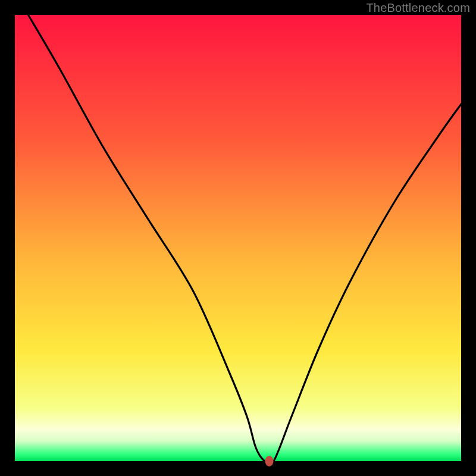 This screenshot has width=476, height=476. Describe the element at coordinates (418, 8) in the screenshot. I see `watermark-text: TheBottleneck.com` at that location.